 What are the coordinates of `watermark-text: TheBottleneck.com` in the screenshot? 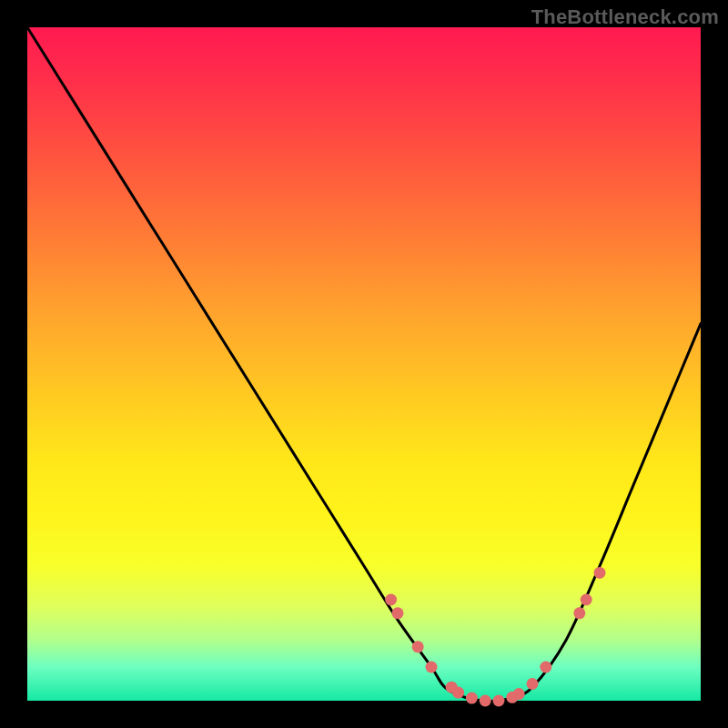 It's located at (625, 17).